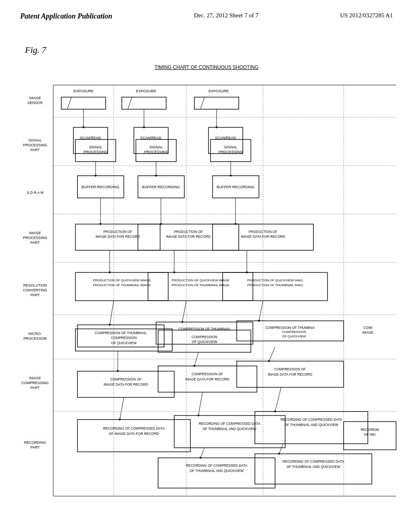  What do you see at coordinates (204, 337) in the screenshot?
I see `micro-label-2b-a: COMPRESSION` at bounding box center [204, 337].